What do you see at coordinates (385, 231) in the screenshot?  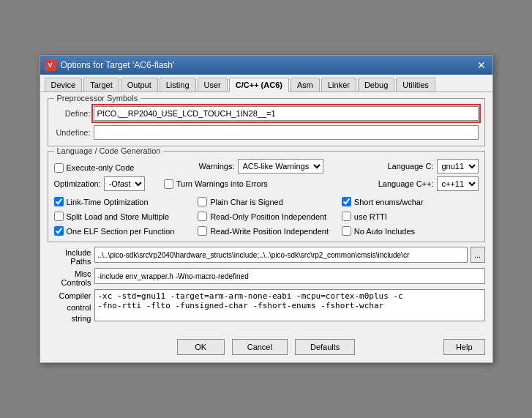 I see `no-auto-label: No Auto Includes` at bounding box center [385, 231].